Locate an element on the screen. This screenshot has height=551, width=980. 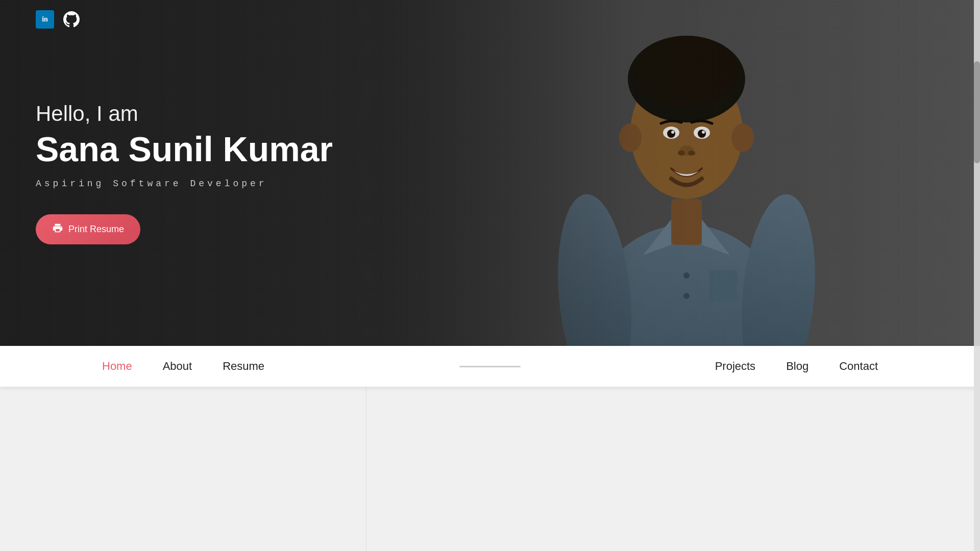
nav-item-resume: Resume is located at coordinates (243, 366).